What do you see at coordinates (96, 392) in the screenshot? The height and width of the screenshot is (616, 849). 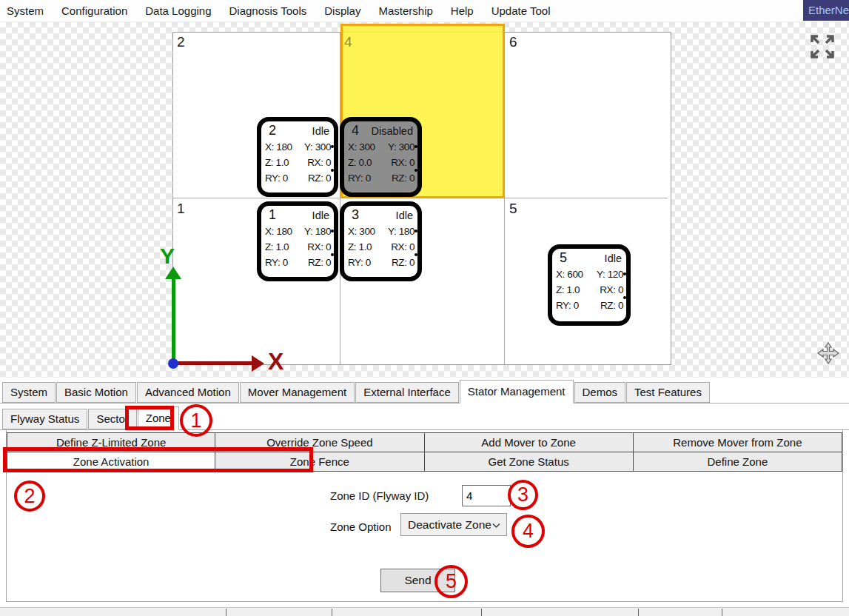 I see `tab-basic-motion: Basic Motion` at bounding box center [96, 392].